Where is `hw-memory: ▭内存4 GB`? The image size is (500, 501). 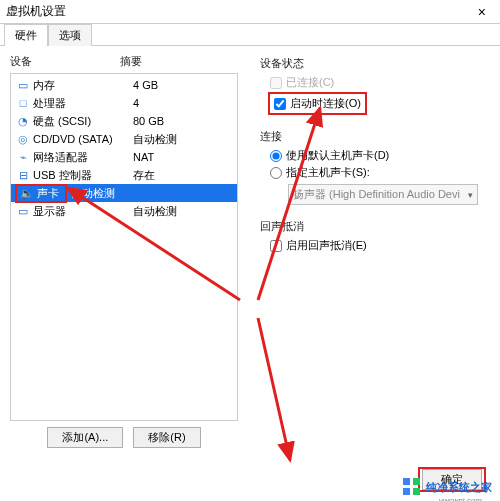 hw-memory: ▭内存4 GB is located at coordinates (124, 85).